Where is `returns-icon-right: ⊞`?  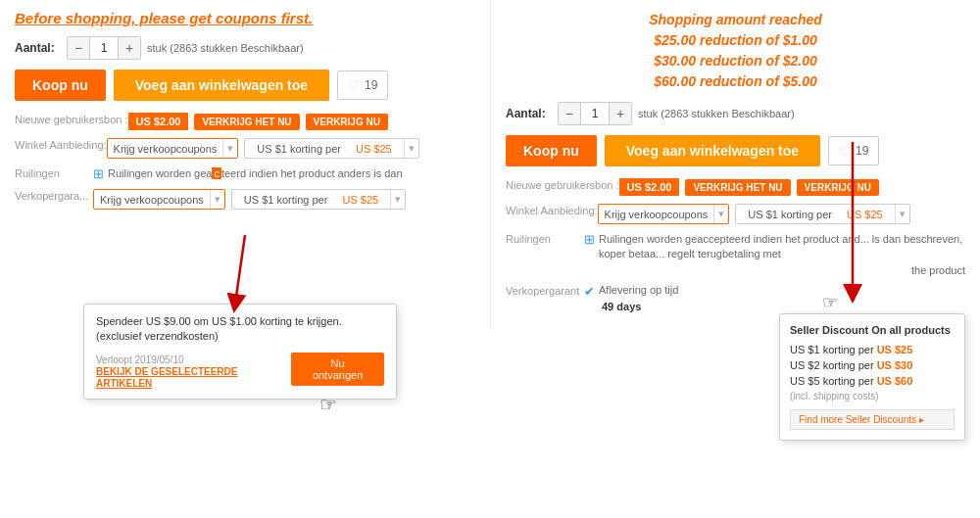 returns-icon-right: ⊞ is located at coordinates (590, 239).